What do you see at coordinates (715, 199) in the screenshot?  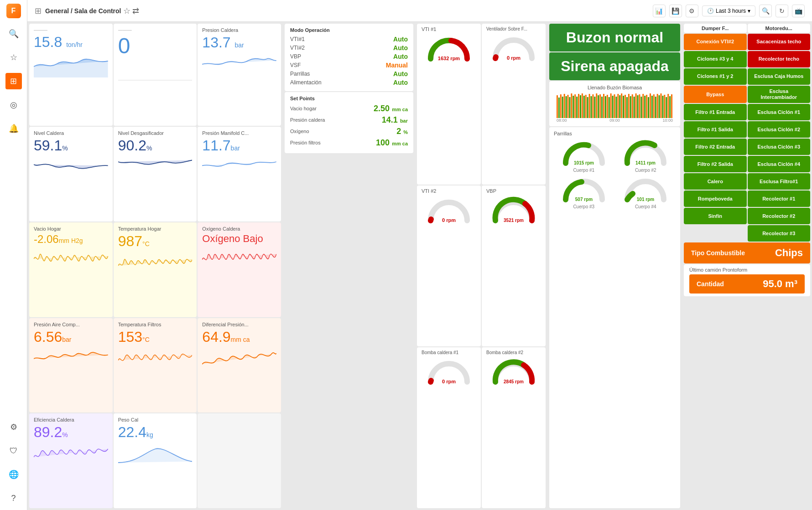 I see `btn-rompeboveda: Rompeboveda` at bounding box center [715, 199].